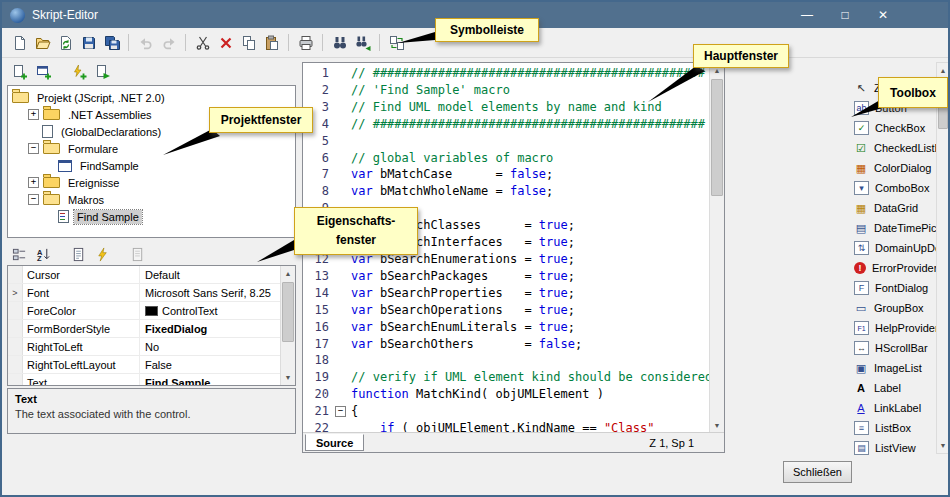  I want to click on new-file-button, so click(20, 43).